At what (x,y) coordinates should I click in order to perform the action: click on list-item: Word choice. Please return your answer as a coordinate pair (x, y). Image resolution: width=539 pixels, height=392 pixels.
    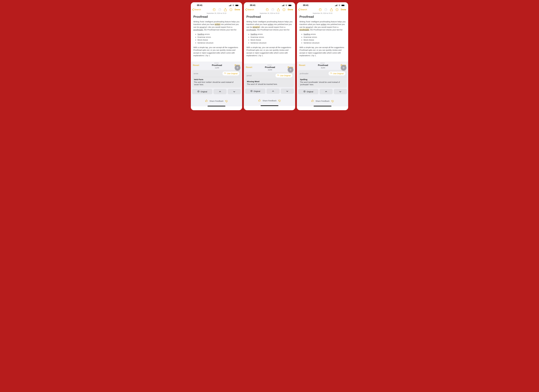
    Looking at the image, I should click on (219, 40).